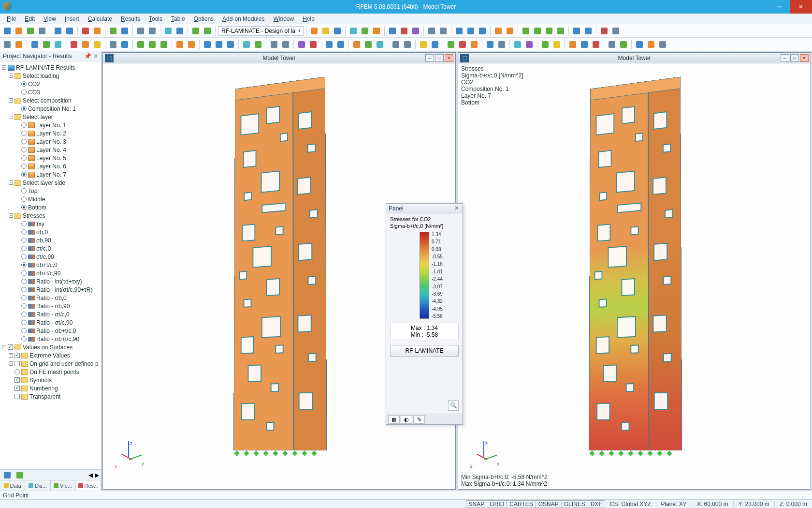  Describe the element at coordinates (51, 150) in the screenshot. I see `tree-row: Layer No. 4` at that location.